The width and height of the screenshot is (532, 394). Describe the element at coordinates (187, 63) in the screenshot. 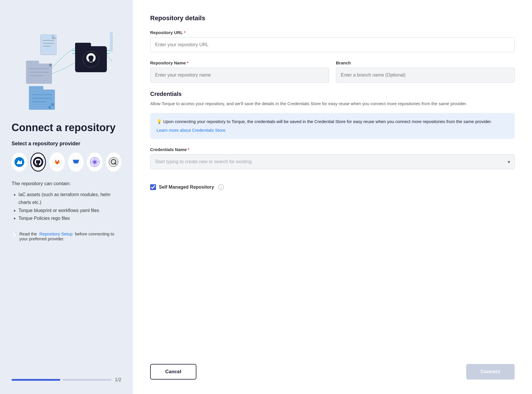

I see `name-required-star: *` at that location.